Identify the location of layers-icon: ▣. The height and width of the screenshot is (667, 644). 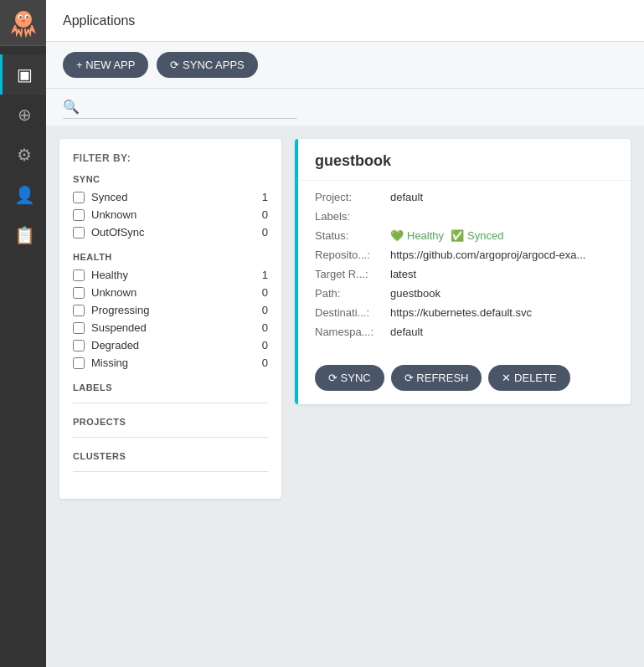
(25, 74).